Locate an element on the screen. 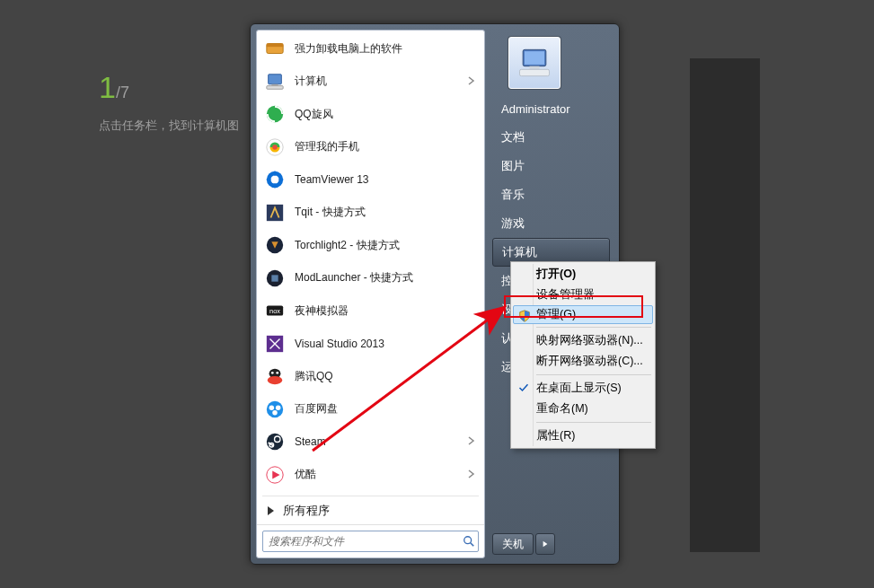 The image size is (874, 588). context-menu-item: 重命名(M) is located at coordinates (583, 409).